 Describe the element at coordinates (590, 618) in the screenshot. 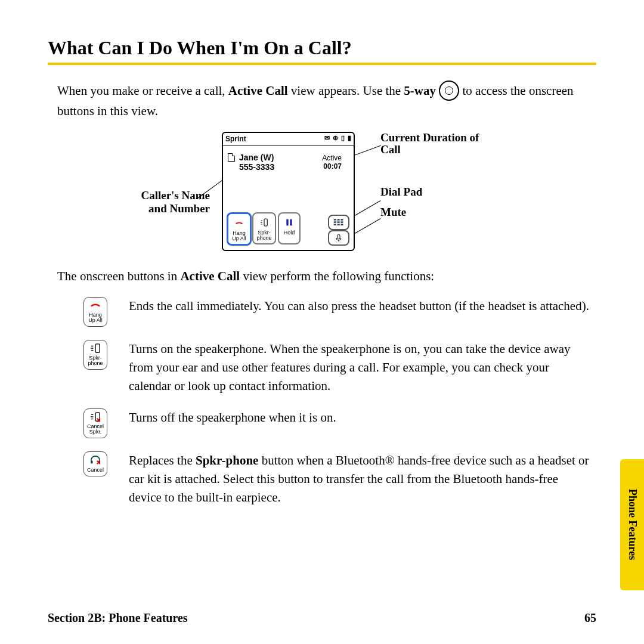

I see `footer-page-number: 65` at that location.